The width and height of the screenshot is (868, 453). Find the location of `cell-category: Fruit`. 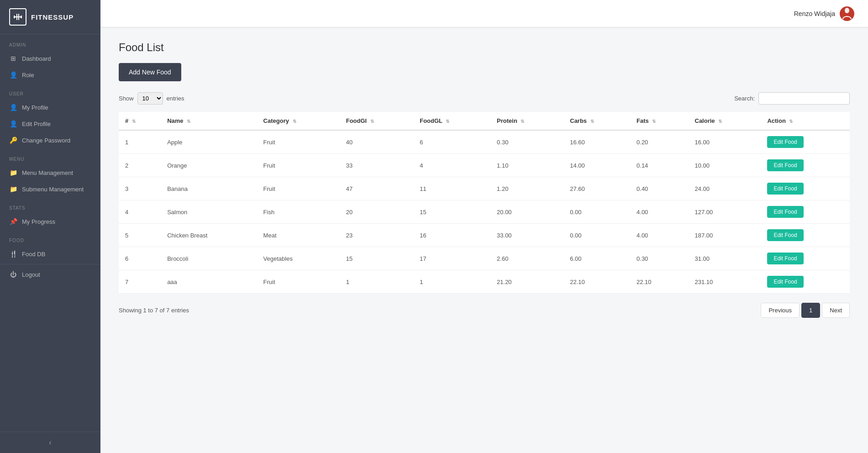

cell-category: Fruit is located at coordinates (299, 165).